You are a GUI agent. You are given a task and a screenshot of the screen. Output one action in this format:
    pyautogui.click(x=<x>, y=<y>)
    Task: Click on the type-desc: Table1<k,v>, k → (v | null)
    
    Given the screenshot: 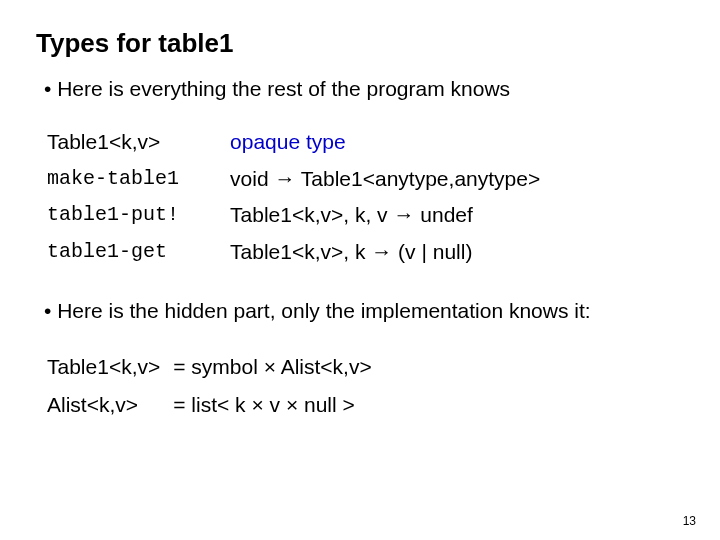 What is the action you would take?
    pyautogui.click(x=408, y=252)
    